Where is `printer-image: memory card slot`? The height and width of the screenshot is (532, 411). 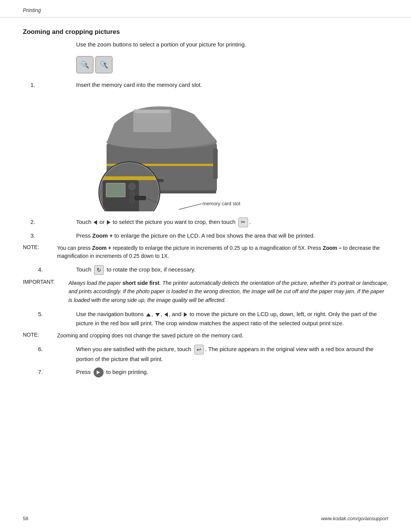 printer-image: memory card slot is located at coordinates (160, 152).